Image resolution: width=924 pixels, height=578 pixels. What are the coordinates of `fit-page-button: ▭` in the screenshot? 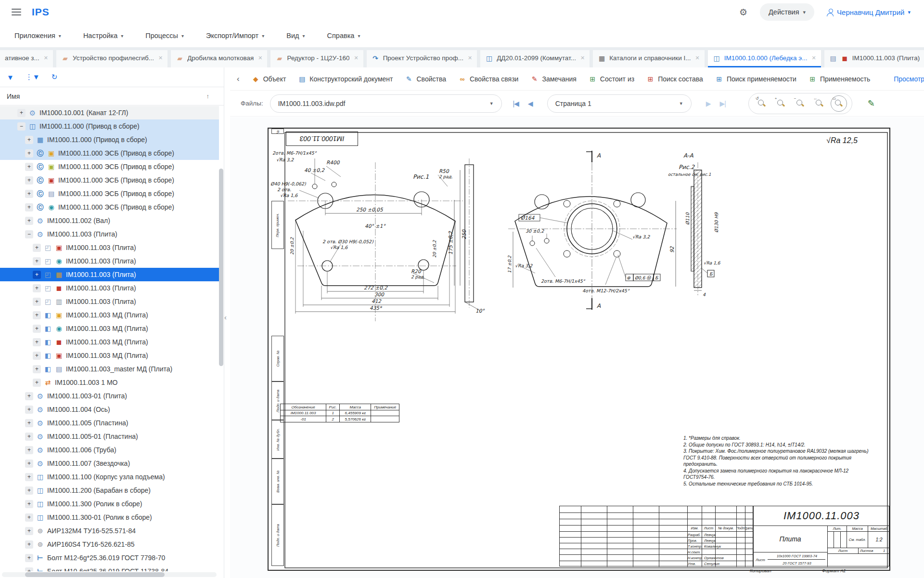 It's located at (839, 104).